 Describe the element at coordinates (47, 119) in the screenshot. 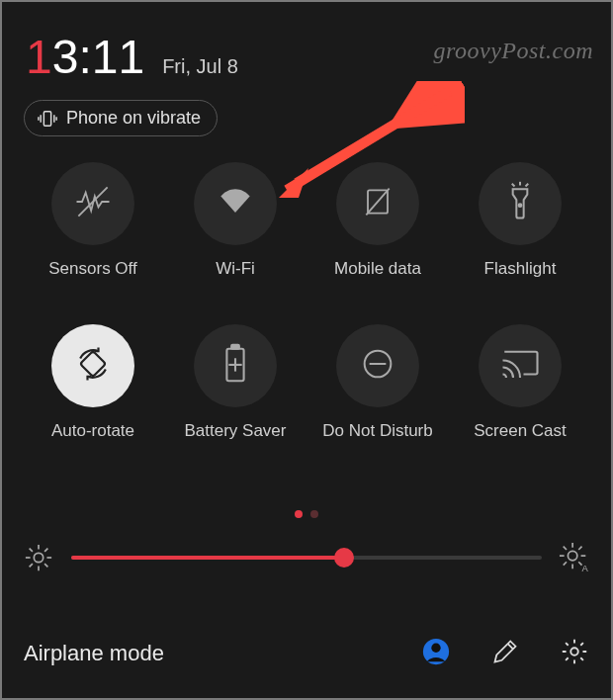

I see `vibrate-icon` at that location.